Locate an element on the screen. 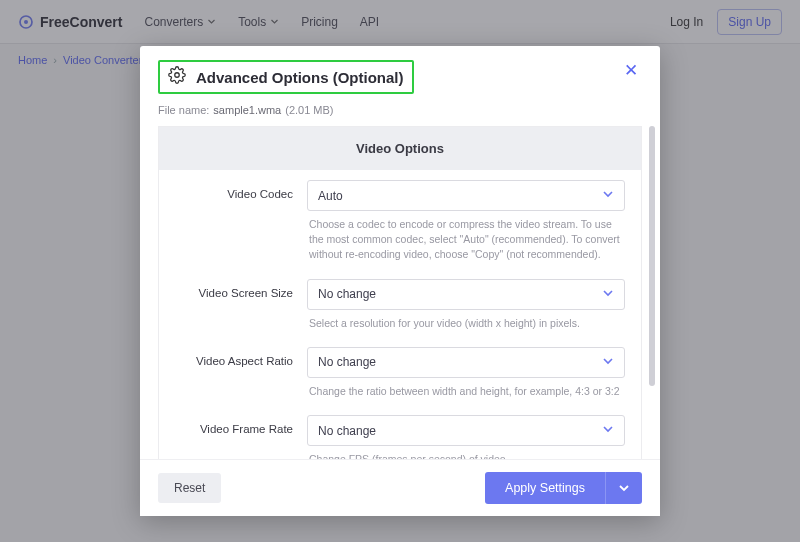 The height and width of the screenshot is (542, 800). video-screen-size-select: No change is located at coordinates (466, 294).